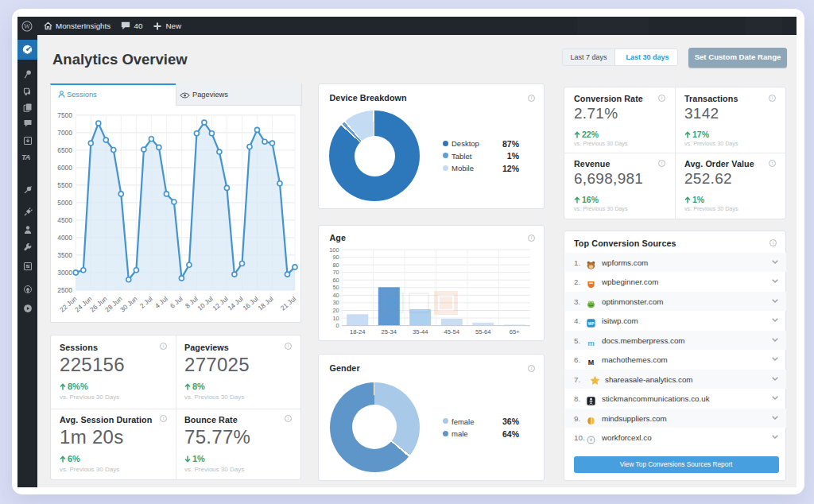 This screenshot has height=504, width=814. What do you see at coordinates (27, 25) in the screenshot?
I see `svg-text: W` at bounding box center [27, 25].